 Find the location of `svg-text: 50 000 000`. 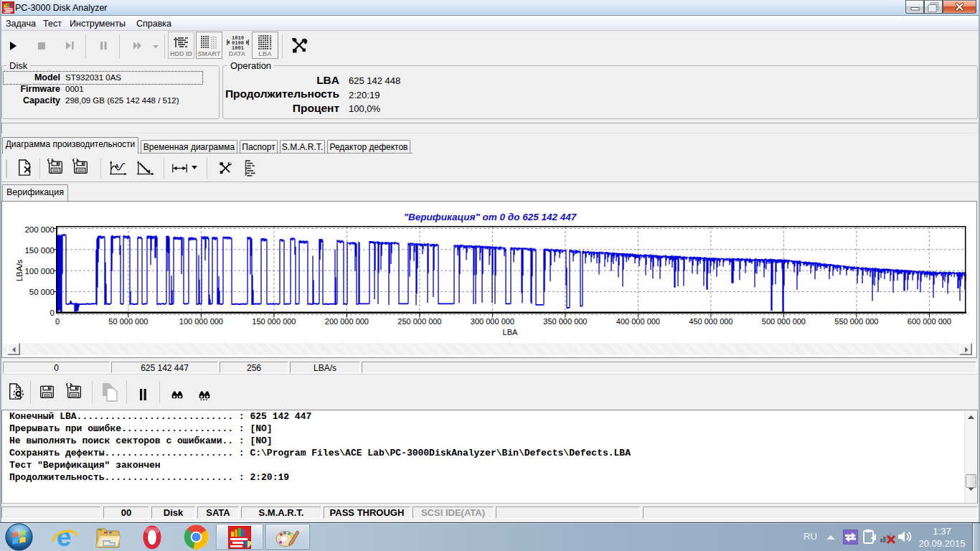

svg-text: 50 000 000 is located at coordinates (128, 321).